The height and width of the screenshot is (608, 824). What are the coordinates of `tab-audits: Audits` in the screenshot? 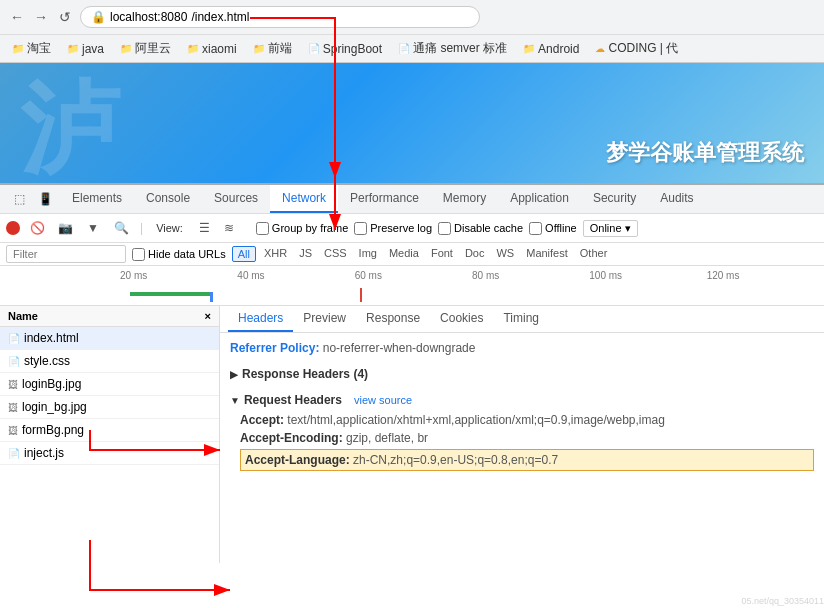 It's located at (676, 199).